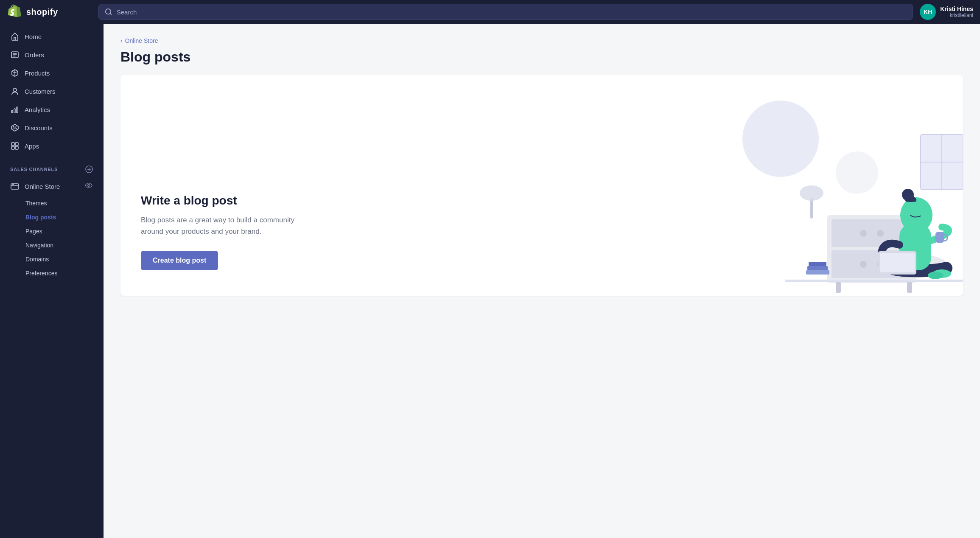 The height and width of the screenshot is (538, 980). I want to click on navigation-label: Navigation, so click(39, 245).